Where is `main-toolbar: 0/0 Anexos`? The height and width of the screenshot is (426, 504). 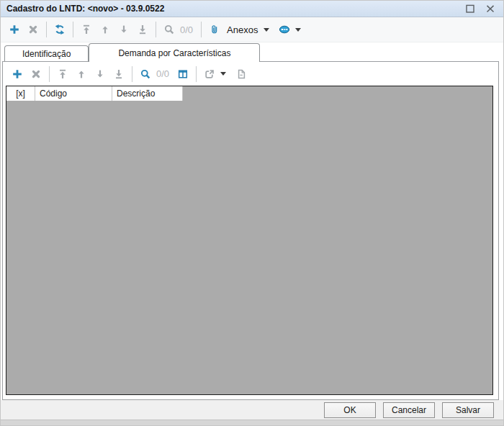 main-toolbar: 0/0 Anexos is located at coordinates (252, 30).